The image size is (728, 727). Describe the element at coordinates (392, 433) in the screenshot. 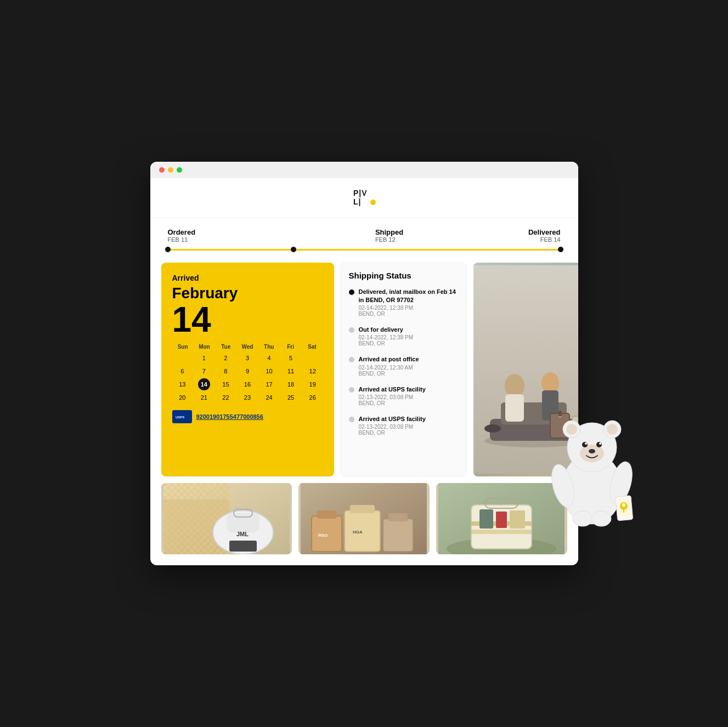

I see `status-item-location-4: BEND, OR` at that location.